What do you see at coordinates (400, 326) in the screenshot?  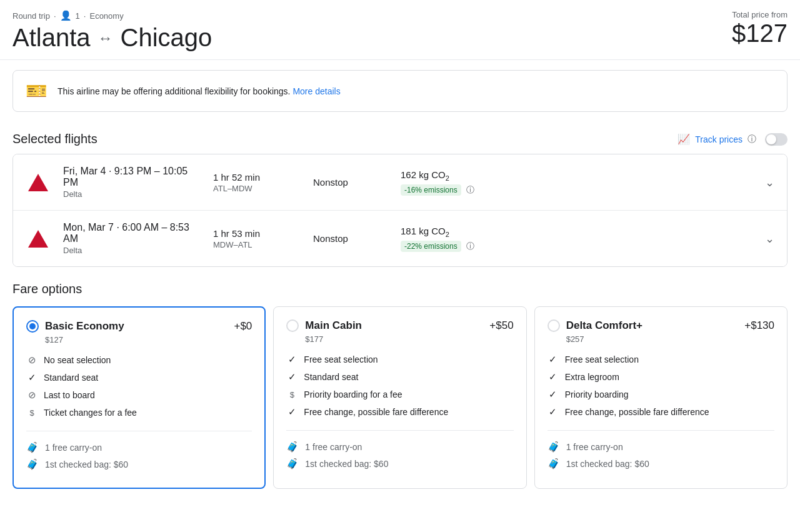 I see `fare-card-header: Main Cabin +$50` at bounding box center [400, 326].